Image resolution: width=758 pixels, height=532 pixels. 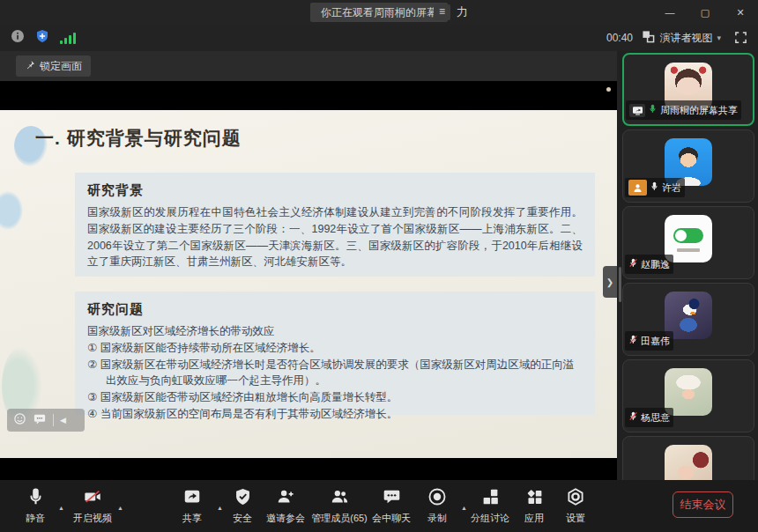 I want to click on settings-icon, so click(x=576, y=497).